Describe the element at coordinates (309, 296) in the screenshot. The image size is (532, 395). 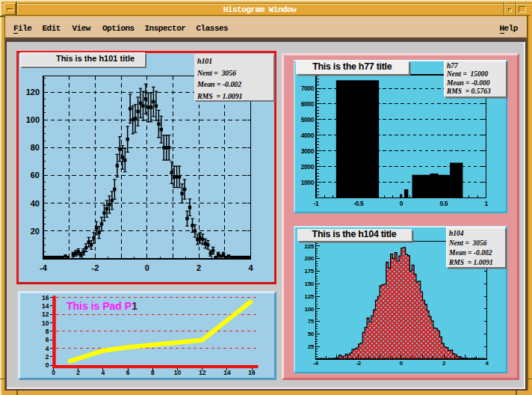
I see `svg-text: 125` at that location.